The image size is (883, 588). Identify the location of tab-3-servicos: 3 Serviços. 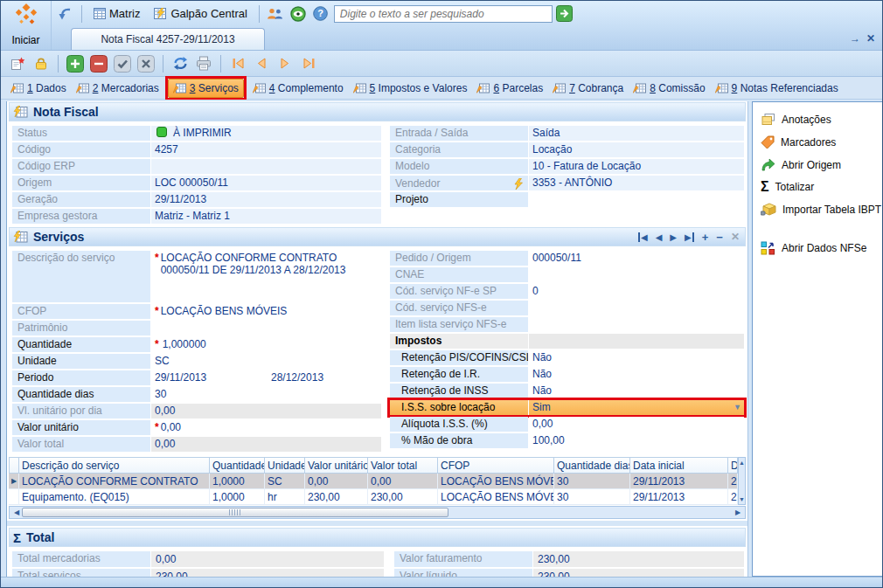
(206, 88).